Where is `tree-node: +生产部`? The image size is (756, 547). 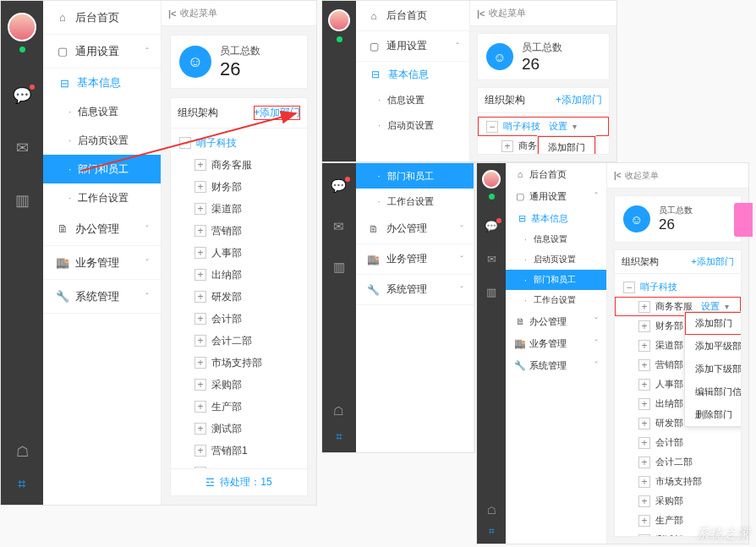 tree-node: +生产部 is located at coordinates (238, 407).